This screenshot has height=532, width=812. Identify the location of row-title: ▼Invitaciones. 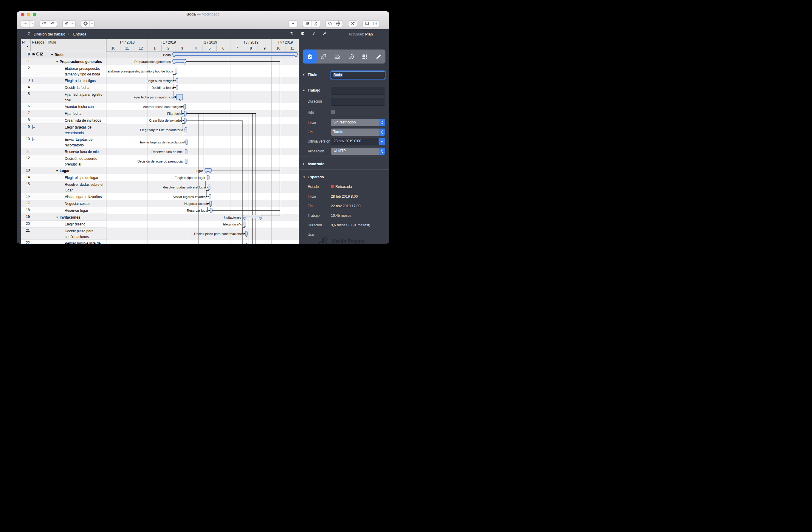
(76, 217).